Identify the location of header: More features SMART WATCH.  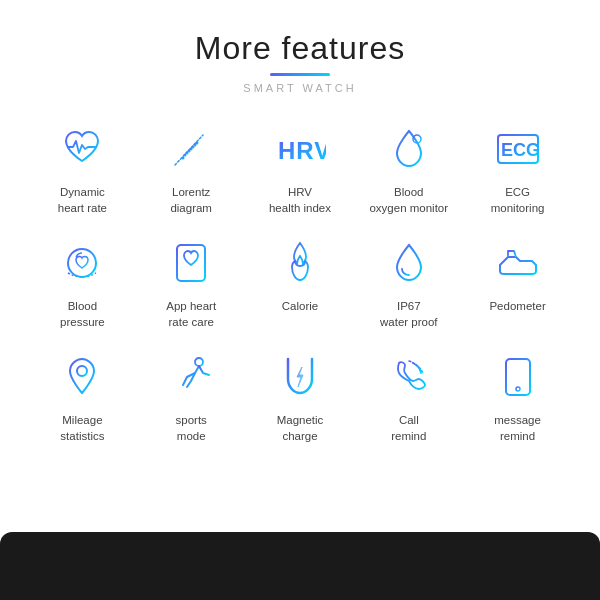
(300, 71).